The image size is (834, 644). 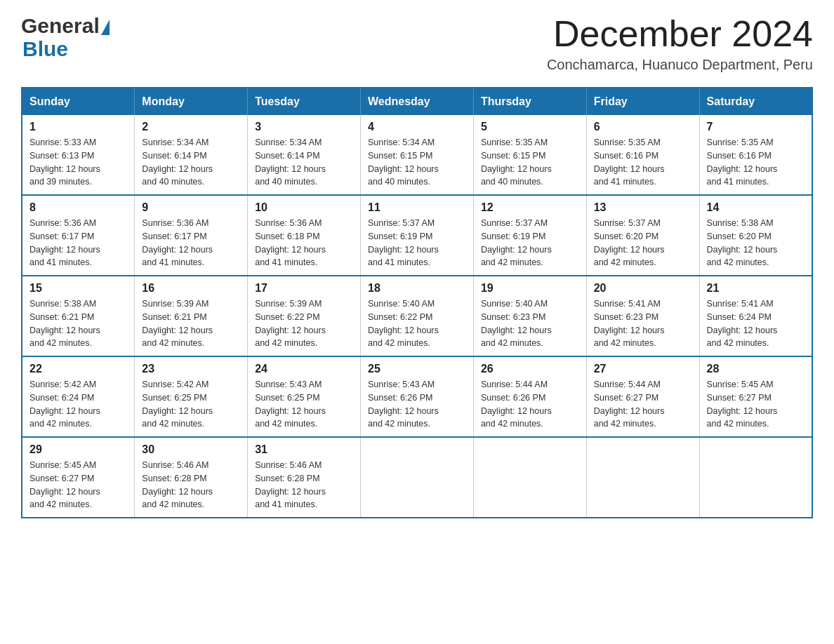 What do you see at coordinates (755, 288) in the screenshot?
I see `day-number: 21` at bounding box center [755, 288].